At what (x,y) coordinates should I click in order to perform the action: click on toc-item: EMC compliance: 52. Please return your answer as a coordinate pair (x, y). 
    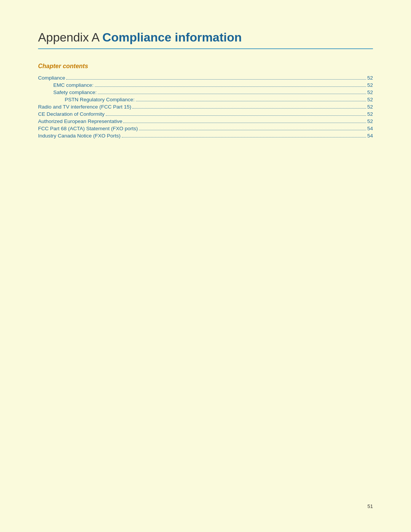
    Looking at the image, I should click on (206, 85).